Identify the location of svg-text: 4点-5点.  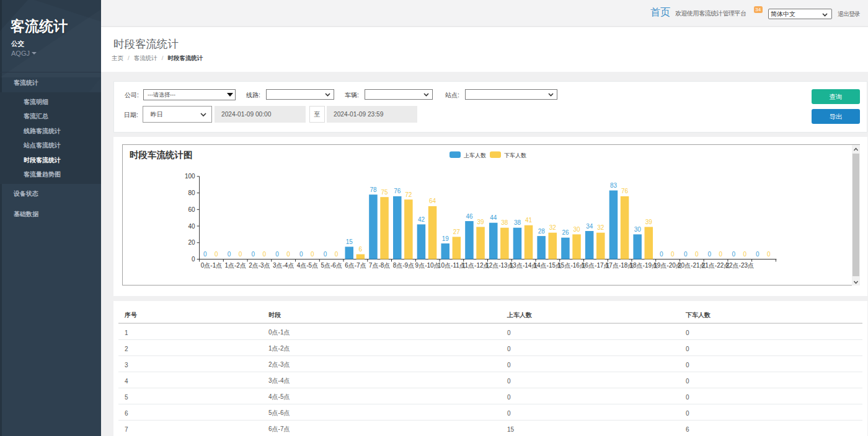
(308, 265).